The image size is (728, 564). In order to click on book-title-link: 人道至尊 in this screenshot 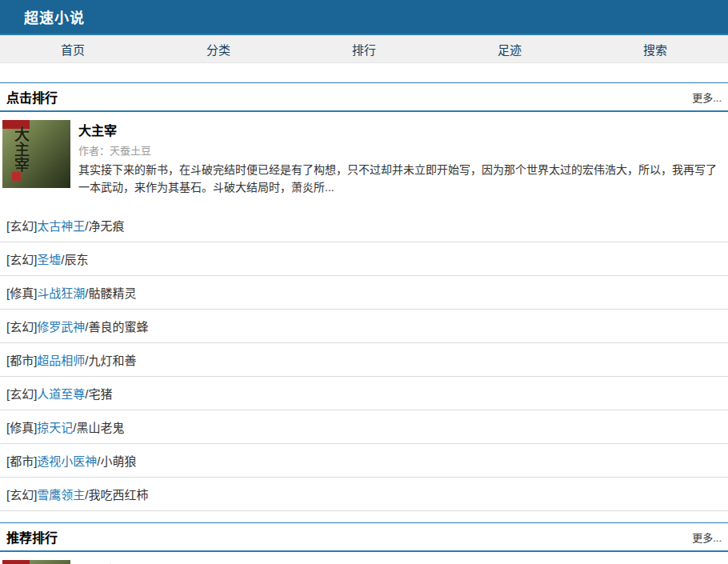, I will do `click(61, 394)`.